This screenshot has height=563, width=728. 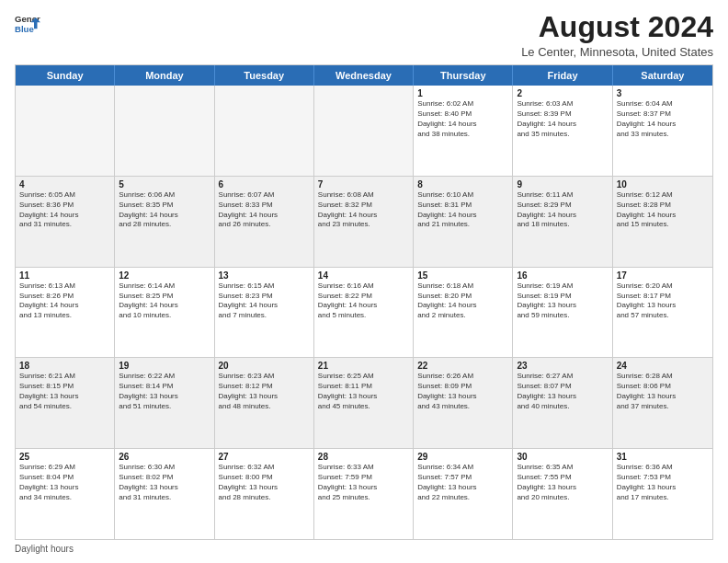 I want to click on calendar-cell: 12Sunrise: 6:14 AM Sunset: 8:25 PM Dayli…, so click(x=165, y=313).